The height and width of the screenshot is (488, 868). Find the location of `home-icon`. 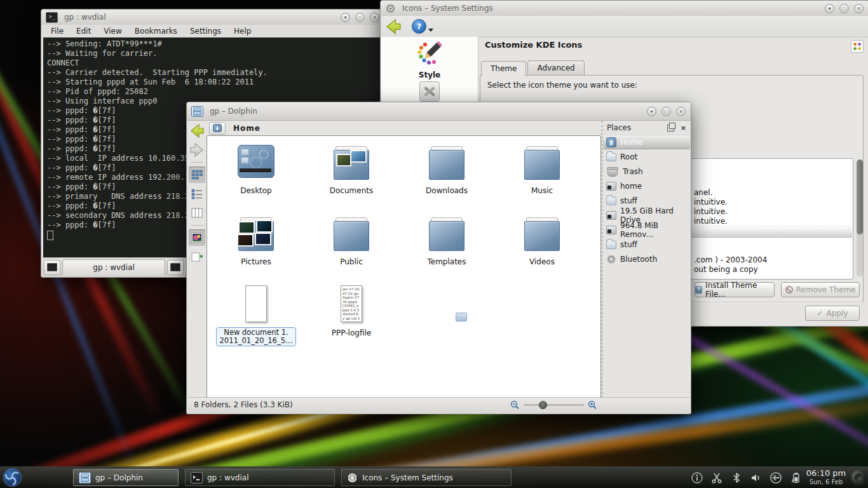

home-icon is located at coordinates (217, 128).